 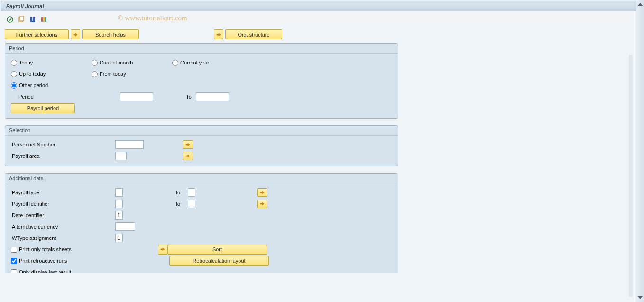 What do you see at coordinates (640, 4) in the screenshot?
I see `scroll-up-icon` at bounding box center [640, 4].